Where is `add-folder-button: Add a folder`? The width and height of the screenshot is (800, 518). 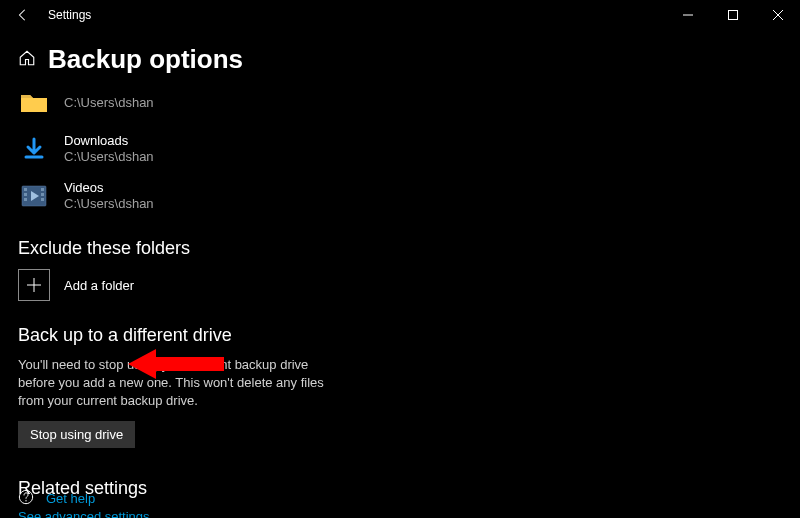
add-folder-button: Add a folder is located at coordinates (400, 285).